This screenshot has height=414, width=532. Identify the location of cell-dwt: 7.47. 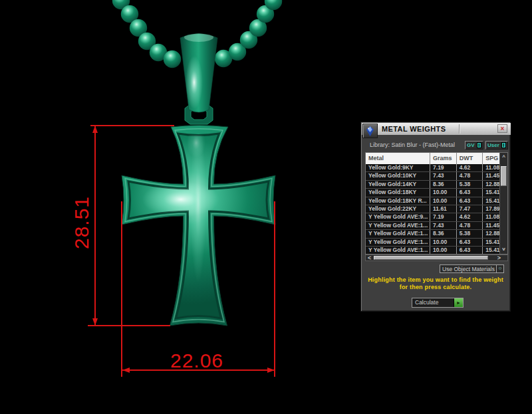
(470, 209).